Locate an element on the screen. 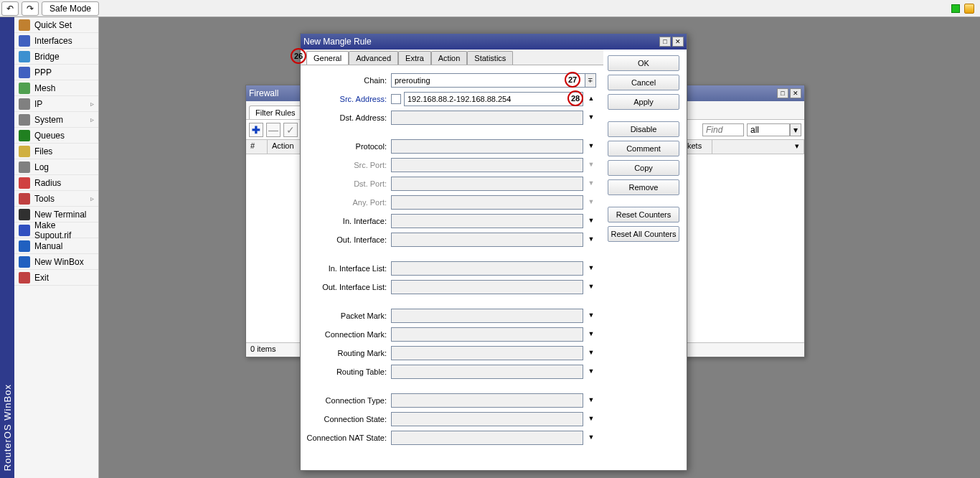 This screenshot has height=478, width=980. add-button: ✚ is located at coordinates (256, 130).